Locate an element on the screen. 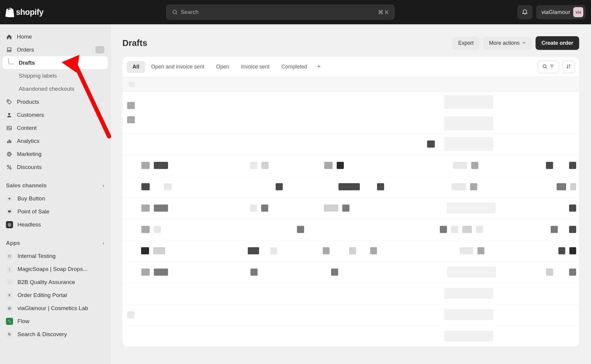 The height and width of the screenshot is (364, 591). tab-invoice-sent: Invoice sent is located at coordinates (255, 67).